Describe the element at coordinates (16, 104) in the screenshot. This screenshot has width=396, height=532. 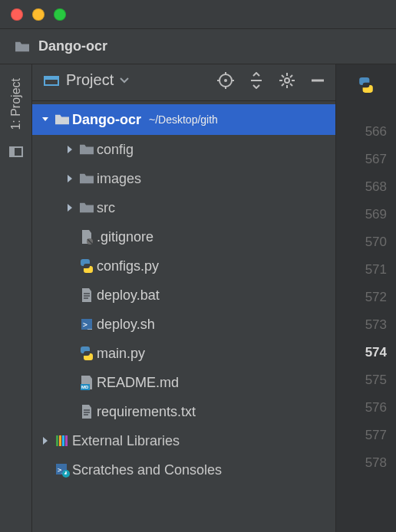
I see `project-tool-tab: 1: Project` at that location.